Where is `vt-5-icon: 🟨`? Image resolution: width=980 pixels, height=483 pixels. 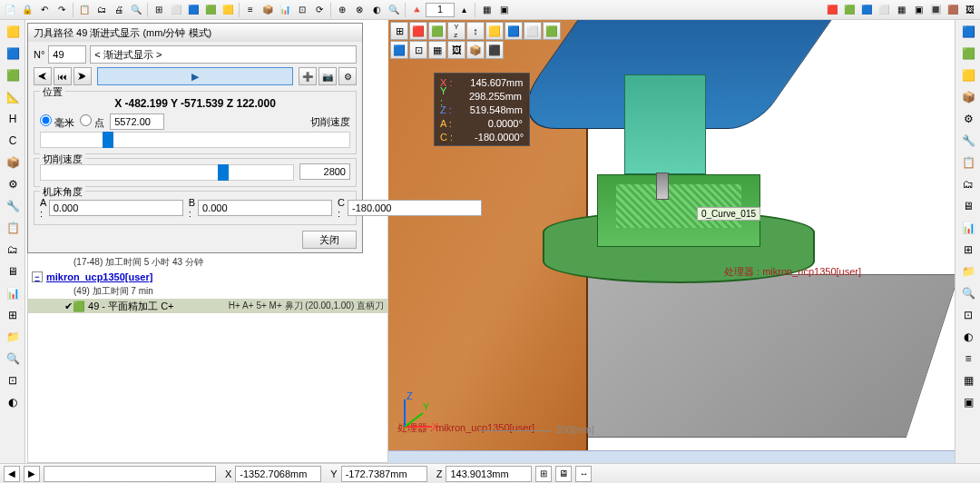
vt-5-icon: 🟨 is located at coordinates (495, 31).